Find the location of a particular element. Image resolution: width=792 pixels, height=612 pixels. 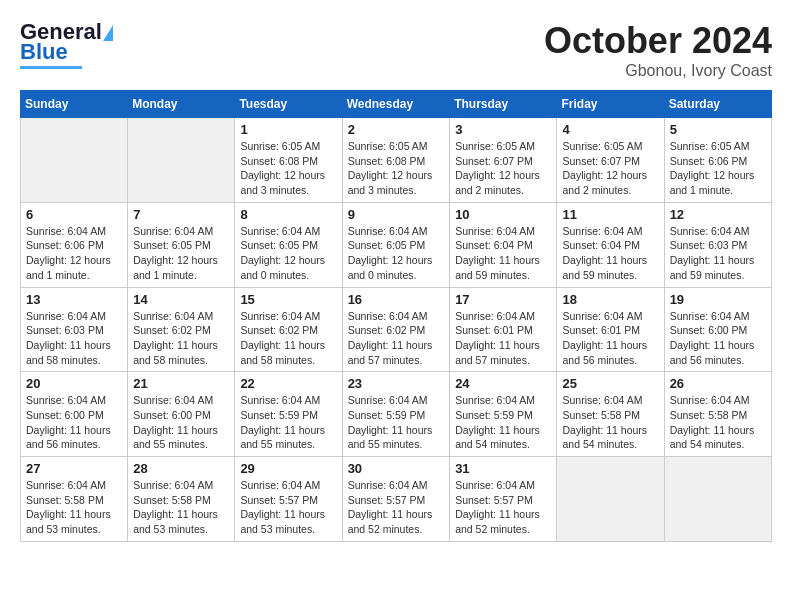

day-number: 26 is located at coordinates (718, 384).